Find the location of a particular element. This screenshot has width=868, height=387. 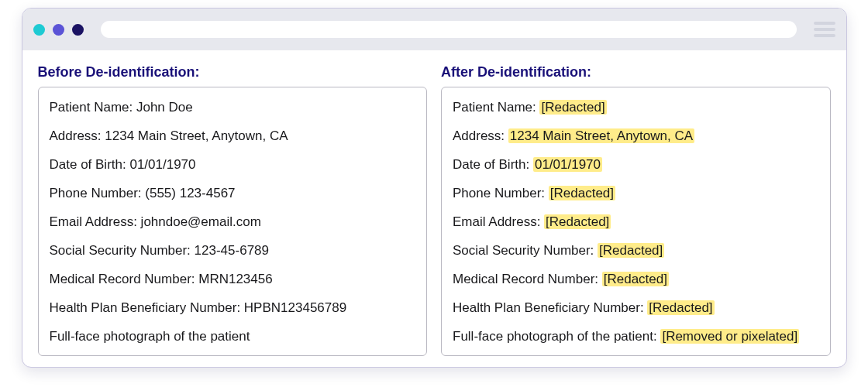

list-item: Email Address: johndoe@email.com is located at coordinates (232, 223).